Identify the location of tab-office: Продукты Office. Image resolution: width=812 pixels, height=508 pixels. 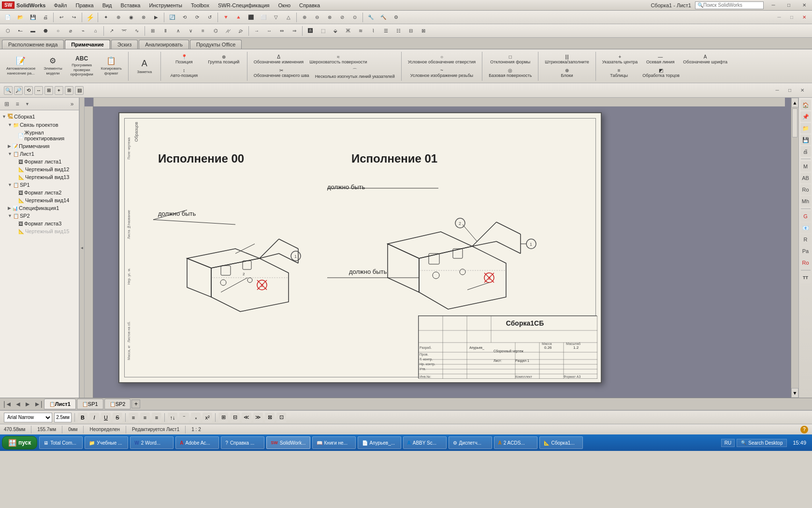
(216, 45).